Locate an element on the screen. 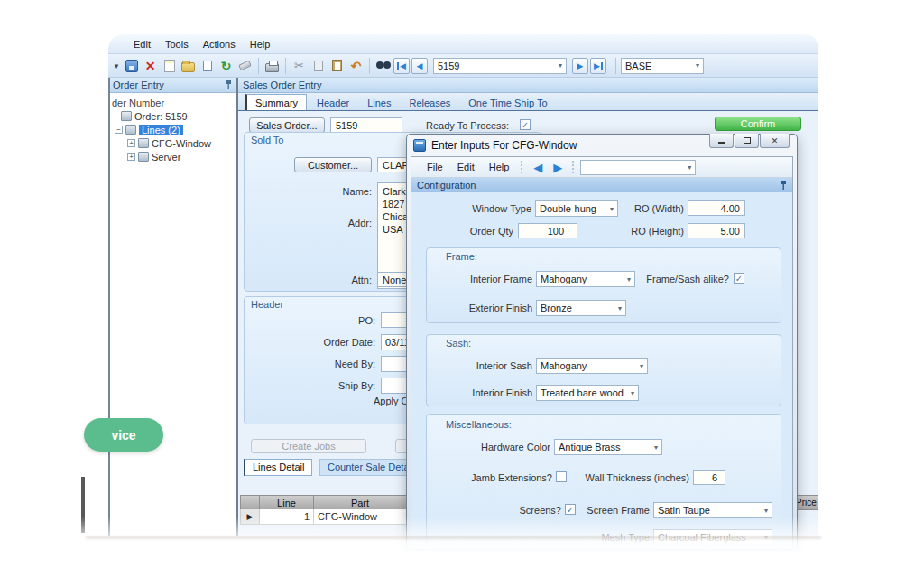 The image size is (924, 578). save-icon is located at coordinates (132, 65).